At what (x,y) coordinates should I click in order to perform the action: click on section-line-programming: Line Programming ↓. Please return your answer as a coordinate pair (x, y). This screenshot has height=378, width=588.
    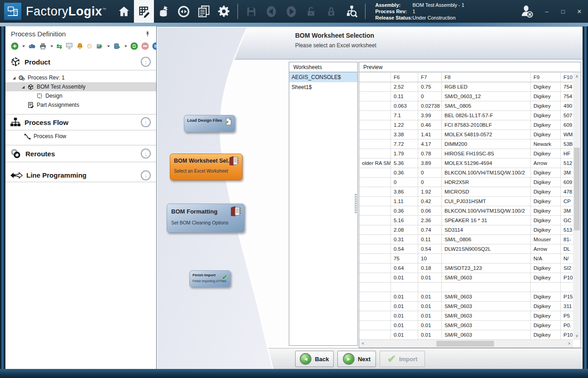
    Looking at the image, I should click on (81, 175).